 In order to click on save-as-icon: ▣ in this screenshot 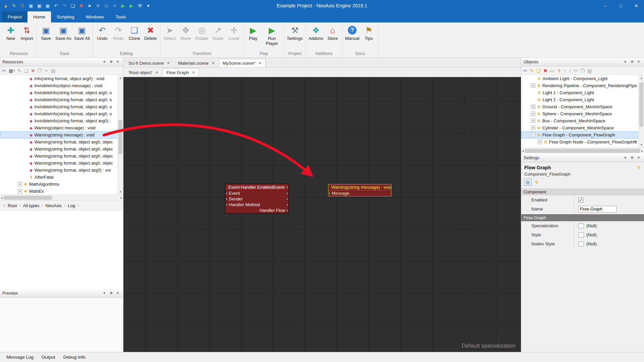, I will do `click(39, 6)`.